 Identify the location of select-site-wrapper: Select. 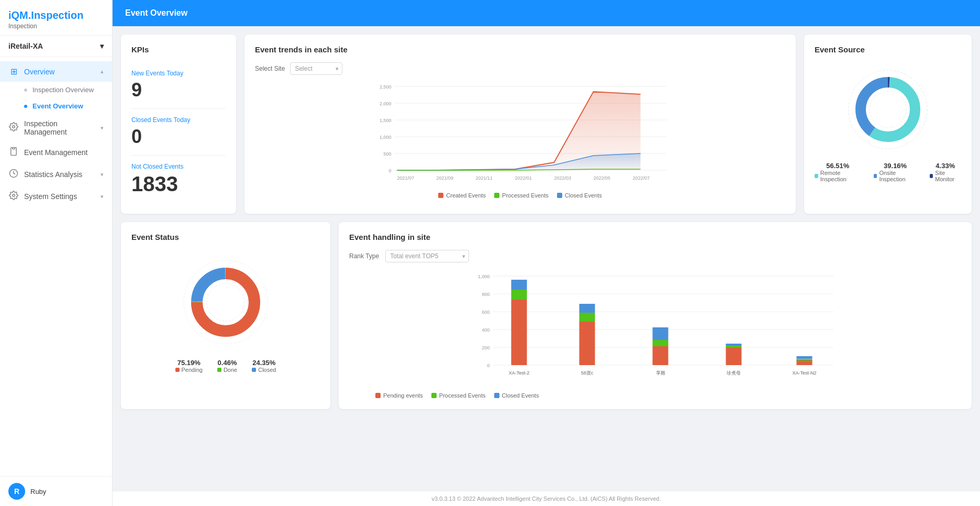
(316, 69).